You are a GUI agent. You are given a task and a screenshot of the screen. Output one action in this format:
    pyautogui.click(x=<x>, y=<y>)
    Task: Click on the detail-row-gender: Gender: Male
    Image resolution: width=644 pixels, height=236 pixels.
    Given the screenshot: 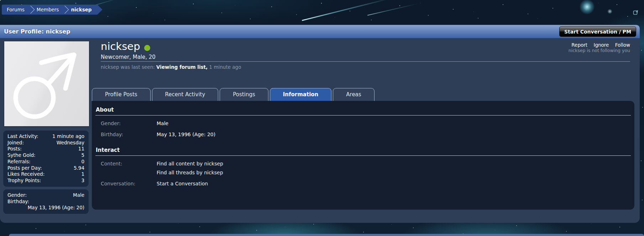 What is the action you would take?
    pyautogui.click(x=46, y=195)
    